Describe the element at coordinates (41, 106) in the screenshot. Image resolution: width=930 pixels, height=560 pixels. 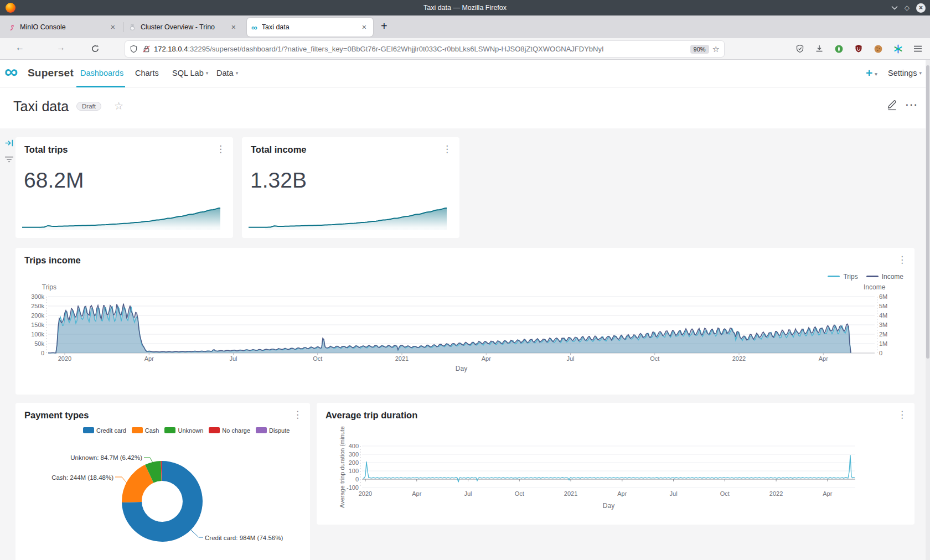
I see `dashboard-title: Taxi data` at that location.